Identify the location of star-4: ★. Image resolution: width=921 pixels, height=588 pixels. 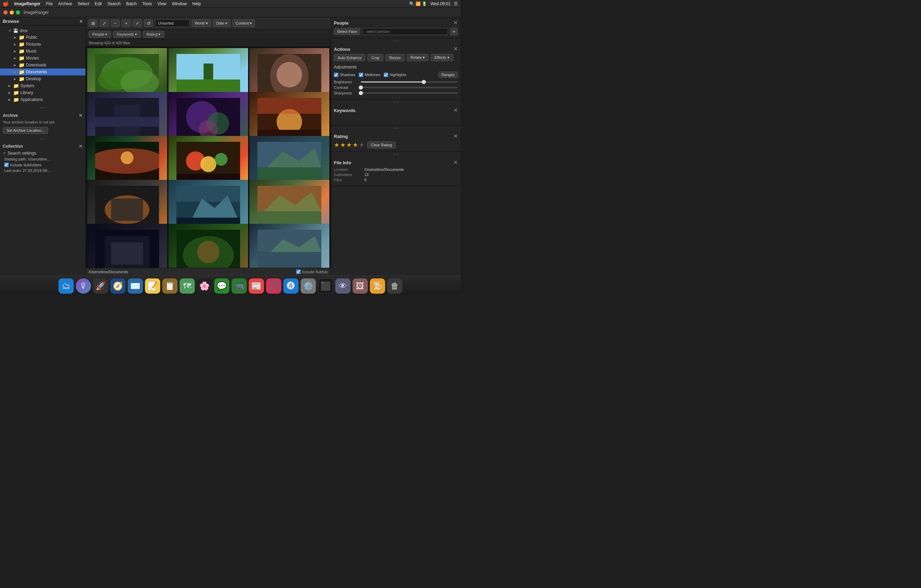
(355, 145).